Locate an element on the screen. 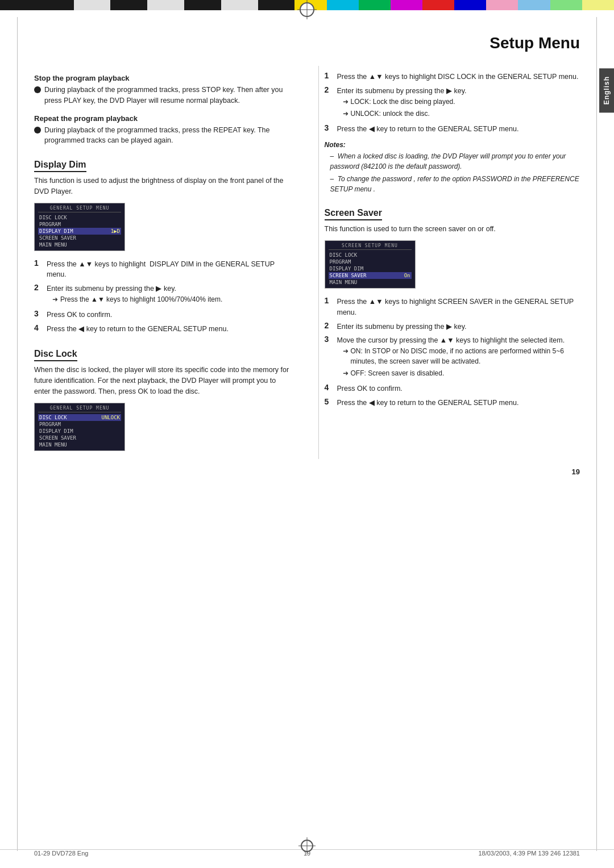 The image size is (614, 868). step-dd-3: 3 Press OK to confirm. is located at coordinates (162, 315).